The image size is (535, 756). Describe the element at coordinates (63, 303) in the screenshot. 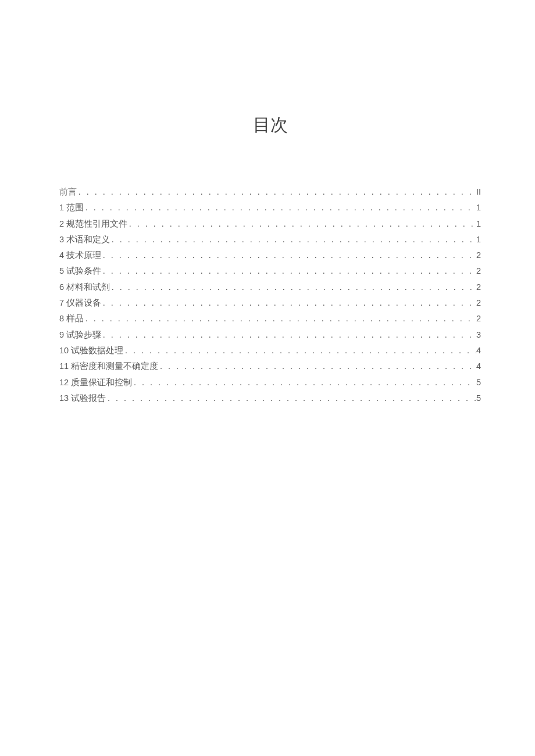

I see `toc-entry-number: 7` at that location.